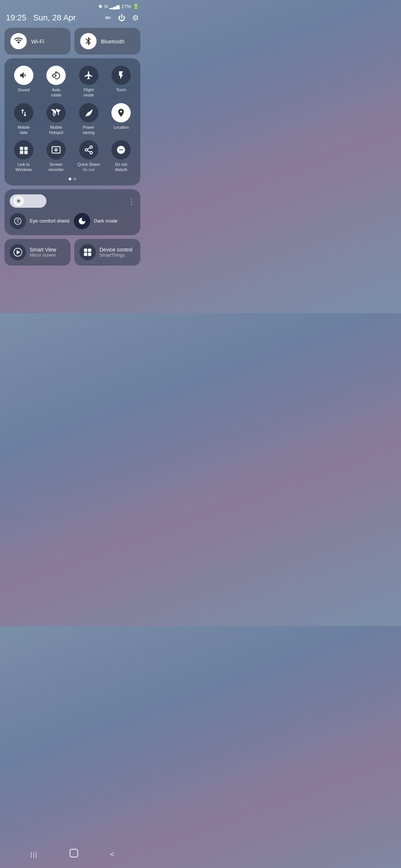  Describe the element at coordinates (119, 7) in the screenshot. I see `status-icons: ✱ N ▂▄▆ 27% 🔋` at that location.